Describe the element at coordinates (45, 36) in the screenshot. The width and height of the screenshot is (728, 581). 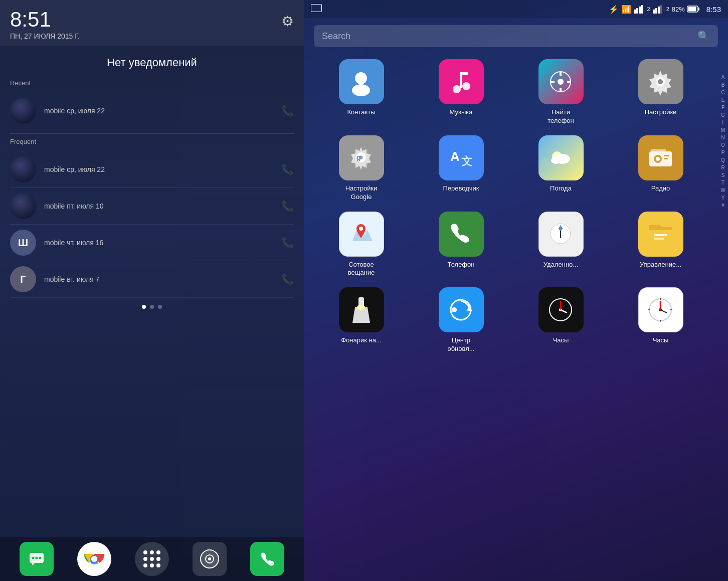
I see `left-date: ПН, 27 ИЮЛЯ 2015 Г.` at that location.